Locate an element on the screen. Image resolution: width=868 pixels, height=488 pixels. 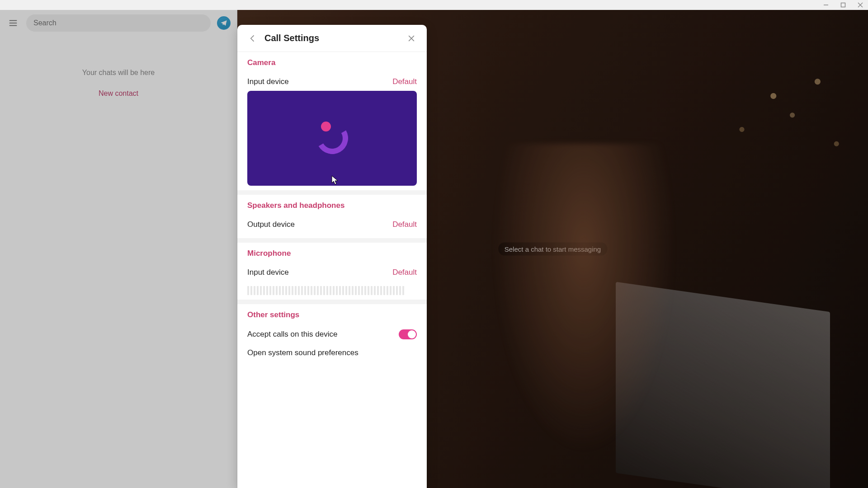
telegram-icon is located at coordinates (224, 23).